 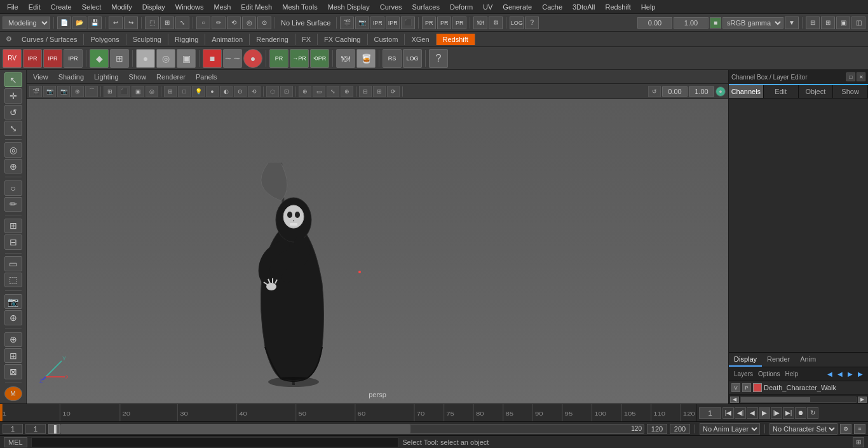 I want to click on viewport-menu-lighting: Lighting, so click(x=107, y=77).